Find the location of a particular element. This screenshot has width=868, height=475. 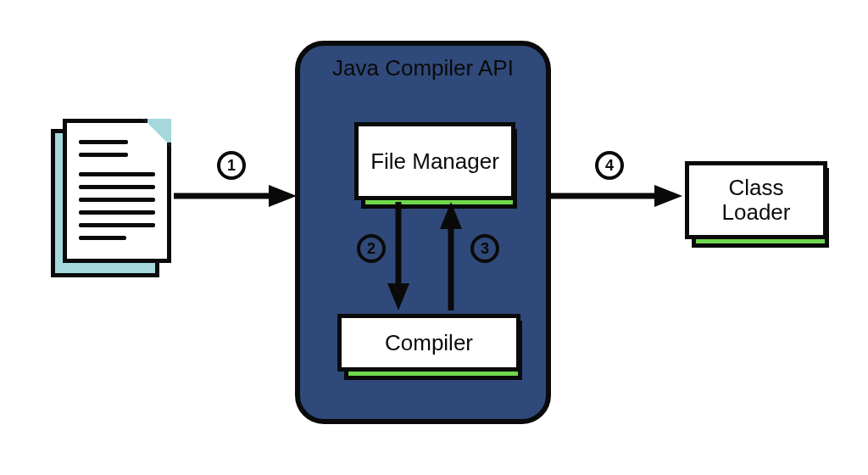

step-label: 2 is located at coordinates (371, 249).